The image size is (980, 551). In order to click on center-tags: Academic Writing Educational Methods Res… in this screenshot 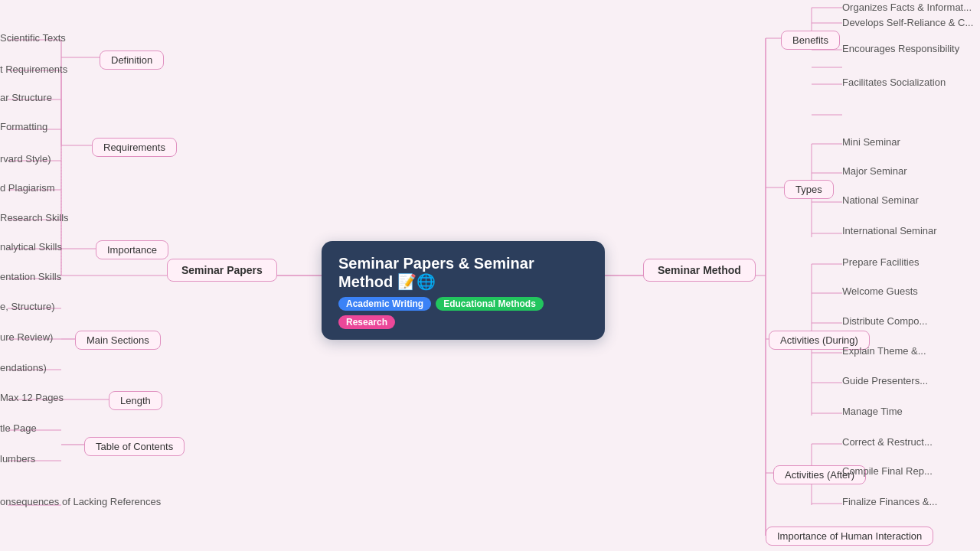, I will do `click(463, 313)`.